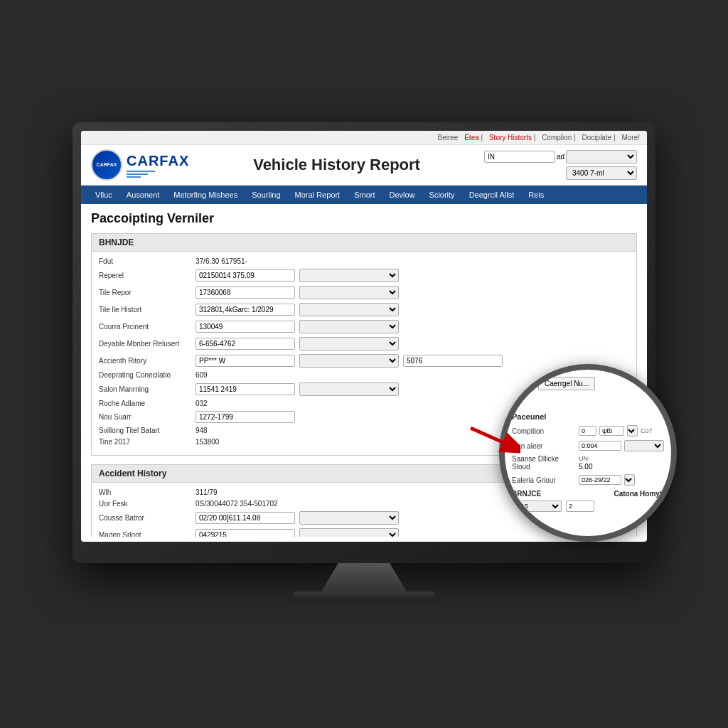 The image size is (728, 728). I want to click on top-bar-links: Beiree Etea | Story Historts | Complion …, so click(537, 138).